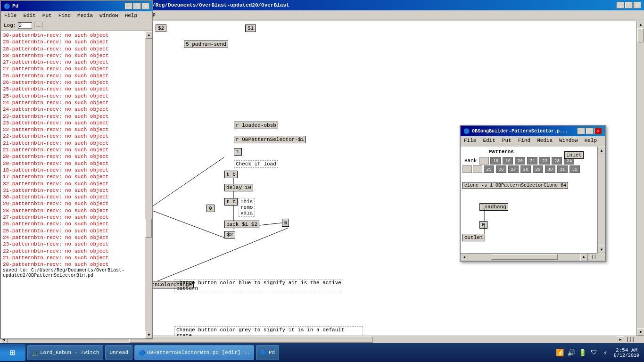  What do you see at coordinates (494, 207) in the screenshot?
I see `sub-obj-loadbang: loadbang` at bounding box center [494, 207].